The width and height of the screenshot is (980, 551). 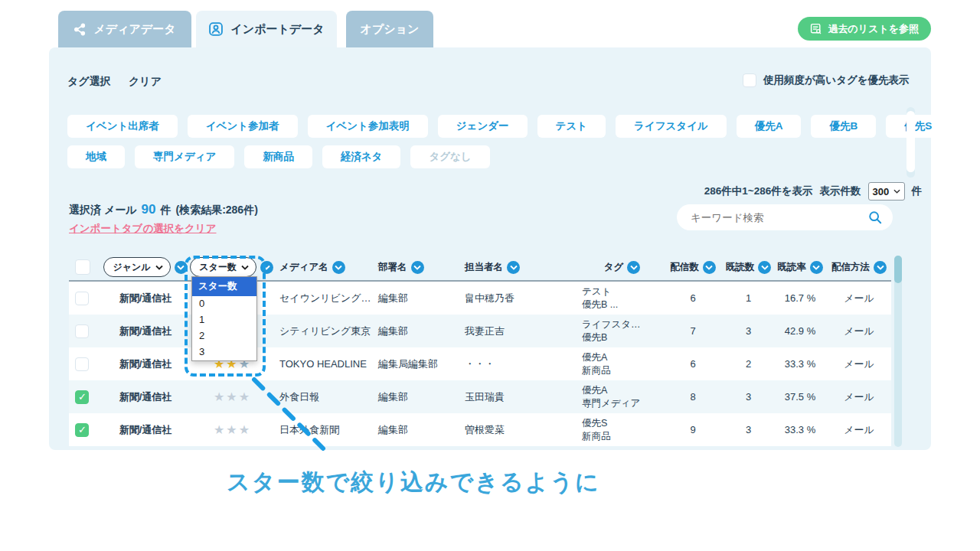 What do you see at coordinates (243, 126) in the screenshot?
I see `tag-pill: イベント参加者` at bounding box center [243, 126].